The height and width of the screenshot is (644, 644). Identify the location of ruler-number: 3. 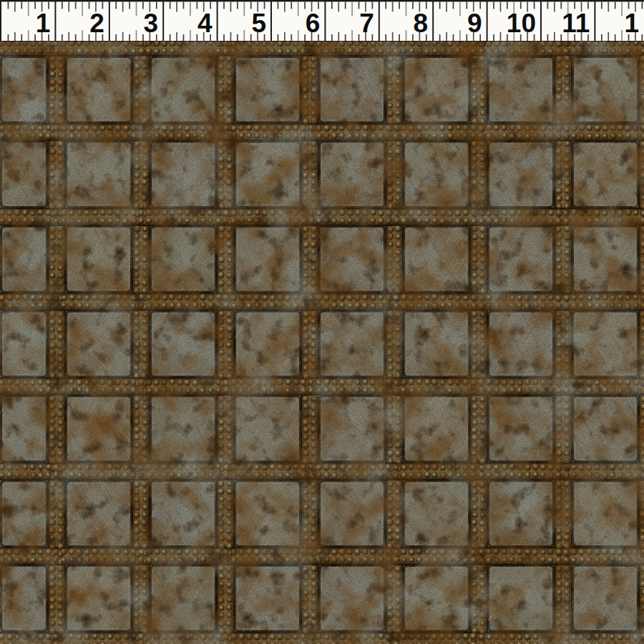
(152, 23).